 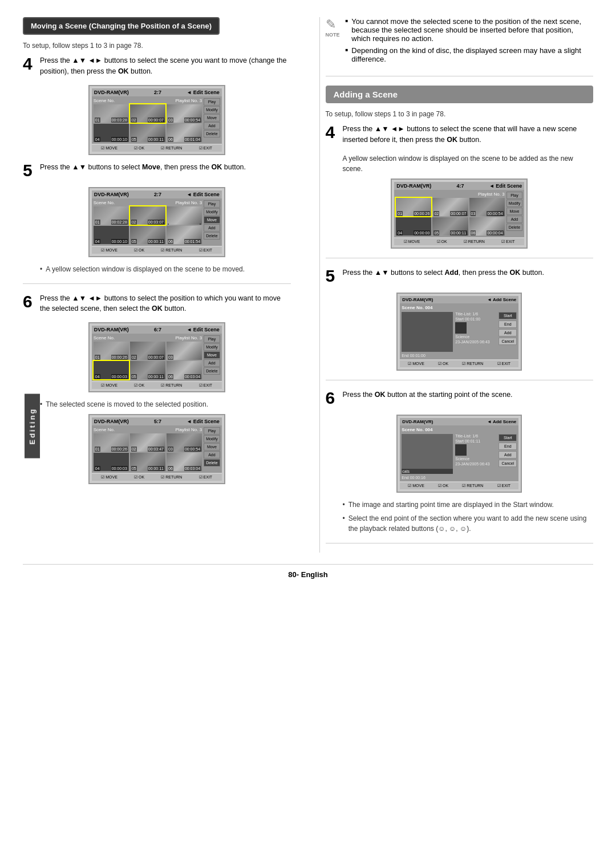 What do you see at coordinates (508, 341) in the screenshot?
I see `dvd-add-btn-cancel-2: Cancel` at bounding box center [508, 341].